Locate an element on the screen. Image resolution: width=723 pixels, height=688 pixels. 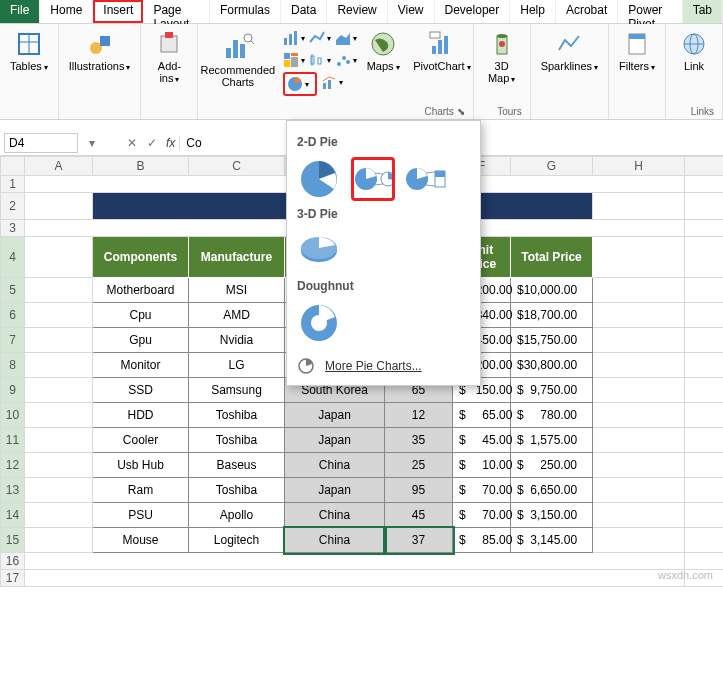
cell: Apollo is located at coordinates (237, 516).